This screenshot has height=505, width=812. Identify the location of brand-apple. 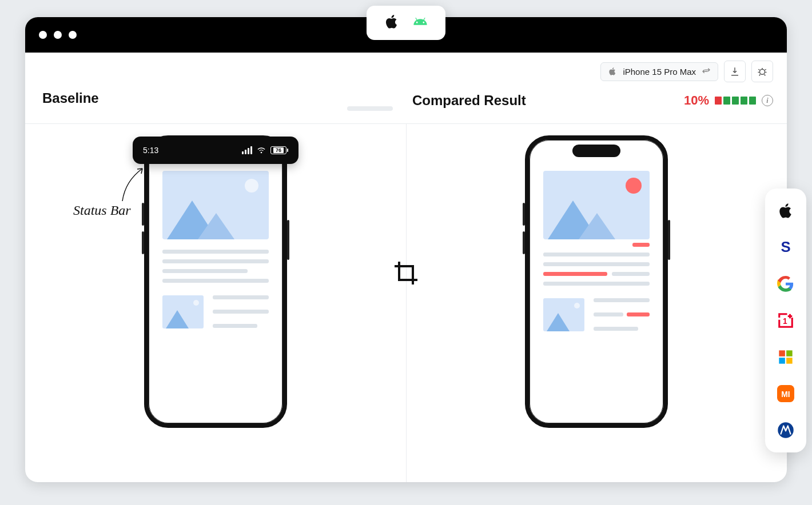
(786, 211).